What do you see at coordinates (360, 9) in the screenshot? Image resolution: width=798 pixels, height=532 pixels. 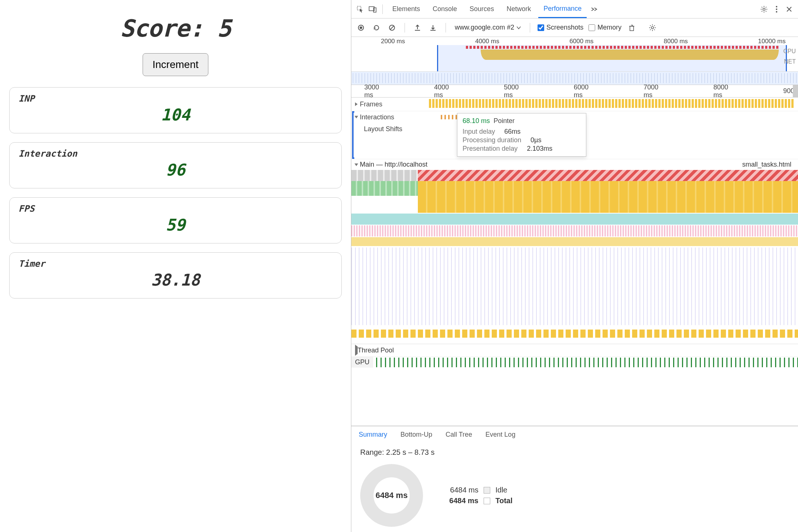 I see `inspect-icon` at bounding box center [360, 9].